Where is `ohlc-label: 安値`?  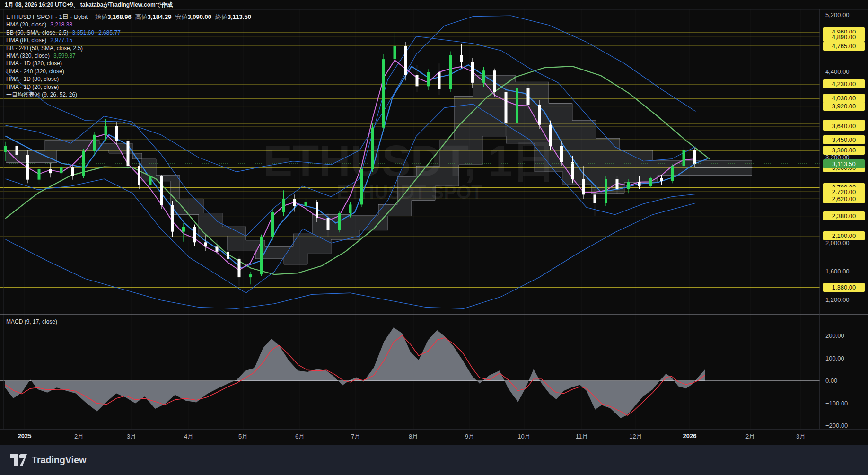 ohlc-label: 安値 is located at coordinates (181, 17).